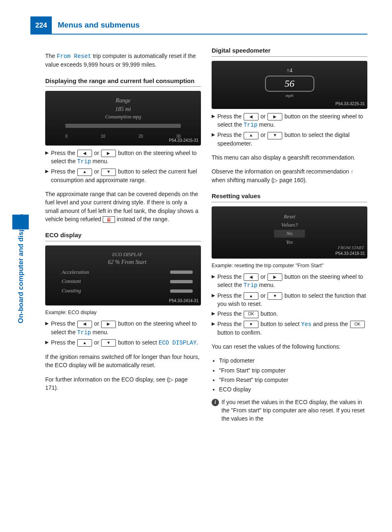 Image resolution: width=392 pixels, height=532 pixels. What do you see at coordinates (123, 236) in the screenshot?
I see `subhead-eco: ECO display` at bounding box center [123, 236].